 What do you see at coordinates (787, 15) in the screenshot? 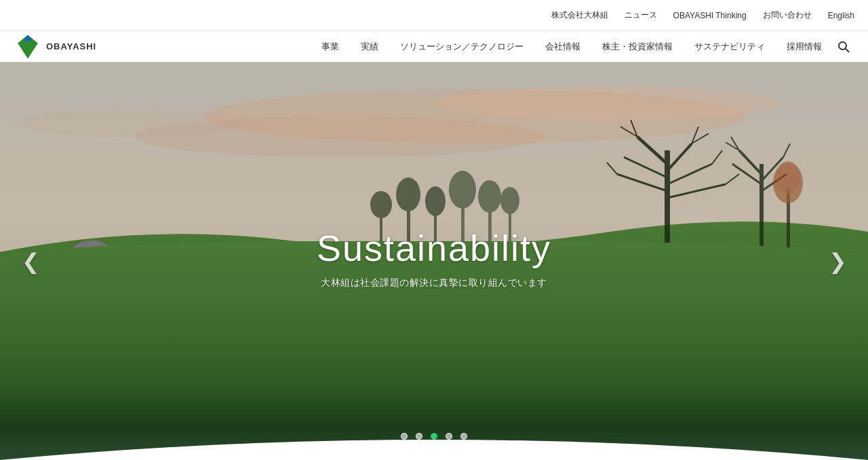
I see `utility-contact: お問い合わせ` at bounding box center [787, 15].